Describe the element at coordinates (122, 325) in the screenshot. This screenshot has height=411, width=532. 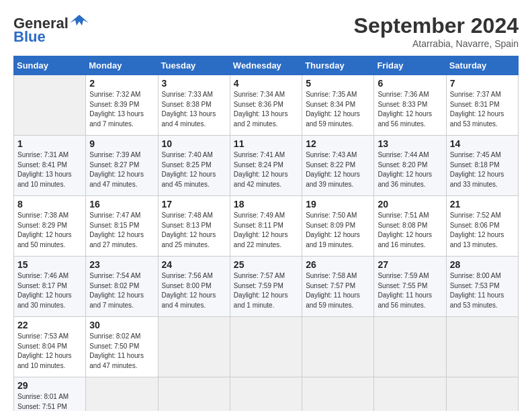
I see `day-number: 30` at that location.